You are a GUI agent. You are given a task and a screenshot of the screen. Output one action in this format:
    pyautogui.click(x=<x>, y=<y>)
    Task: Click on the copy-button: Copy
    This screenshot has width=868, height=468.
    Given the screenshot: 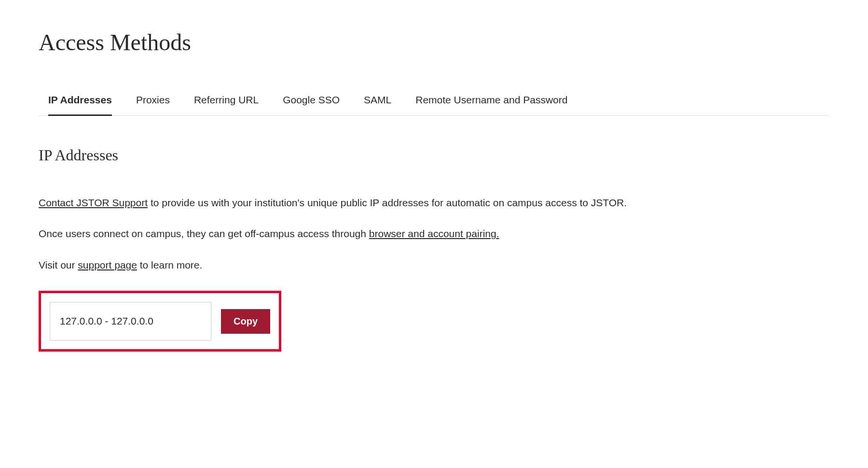 What is the action you would take?
    pyautogui.click(x=246, y=322)
    